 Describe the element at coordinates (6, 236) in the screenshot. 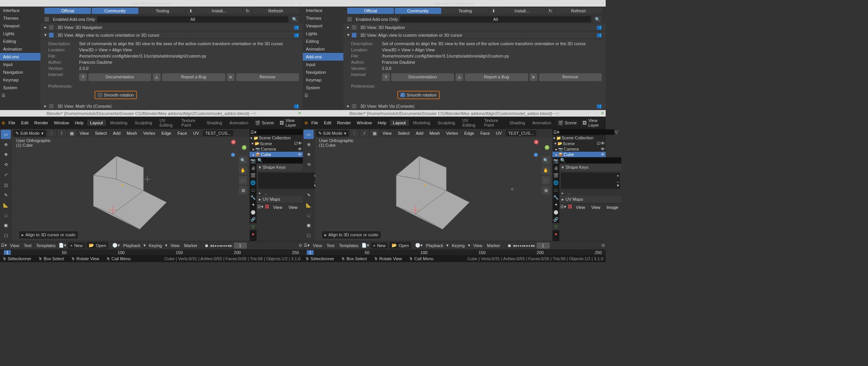

I see `tool-inset: ▢` at that location.